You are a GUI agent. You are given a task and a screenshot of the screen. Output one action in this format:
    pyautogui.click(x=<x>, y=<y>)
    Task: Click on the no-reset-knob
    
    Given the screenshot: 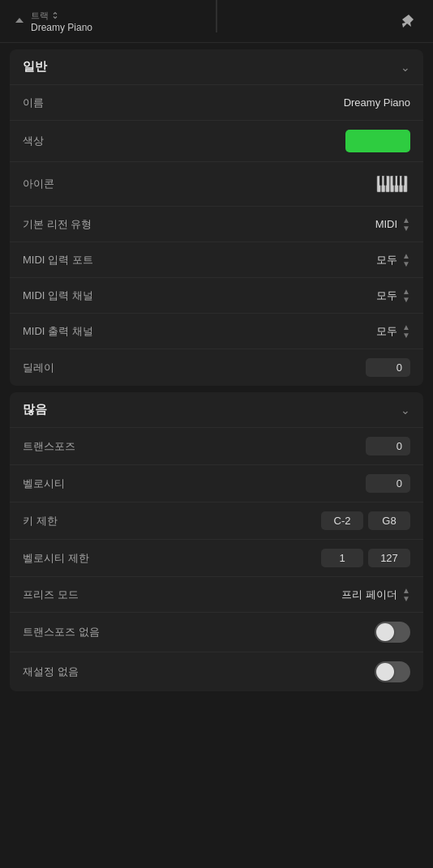 What is the action you would take?
    pyautogui.click(x=385, y=672)
    